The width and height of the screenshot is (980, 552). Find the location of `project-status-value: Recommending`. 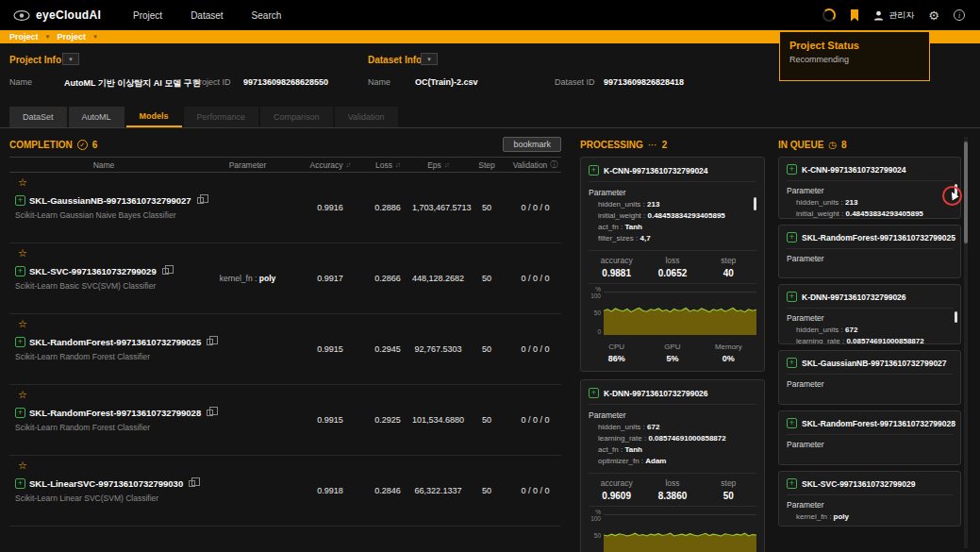

project-status-value: Recommending is located at coordinates (855, 59).